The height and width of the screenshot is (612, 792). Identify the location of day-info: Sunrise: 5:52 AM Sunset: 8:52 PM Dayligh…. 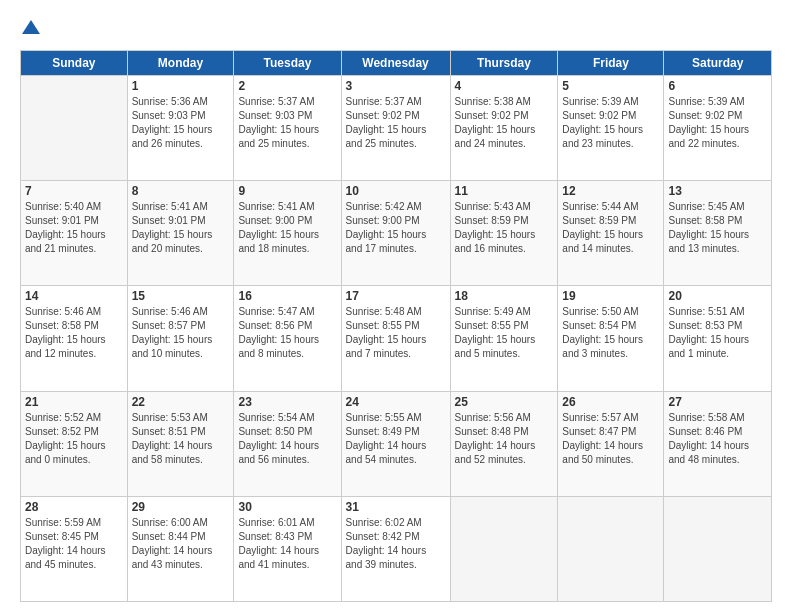
(74, 439).